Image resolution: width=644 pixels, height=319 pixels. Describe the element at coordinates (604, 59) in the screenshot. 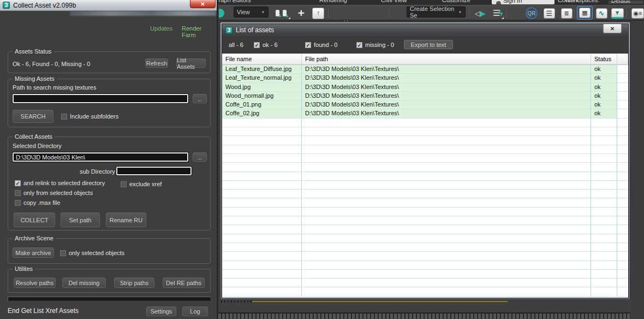

I see `column-header-status: Status` at that location.